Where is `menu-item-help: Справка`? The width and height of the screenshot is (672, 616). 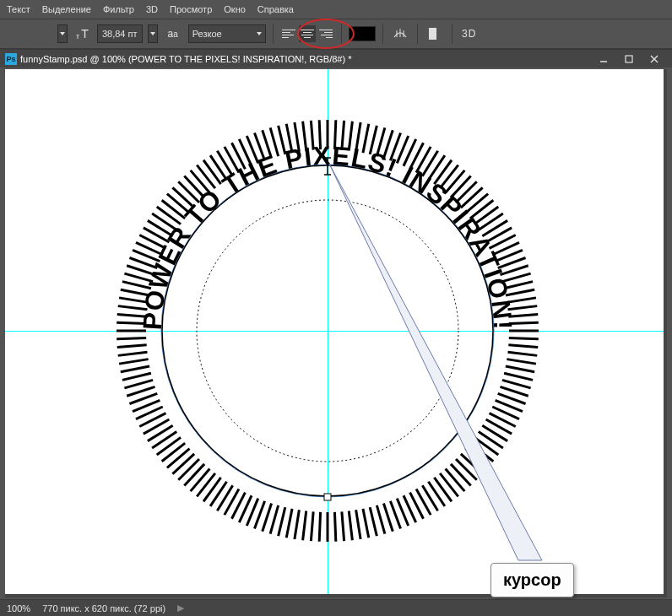 menu-item-help: Справка is located at coordinates (275, 9).